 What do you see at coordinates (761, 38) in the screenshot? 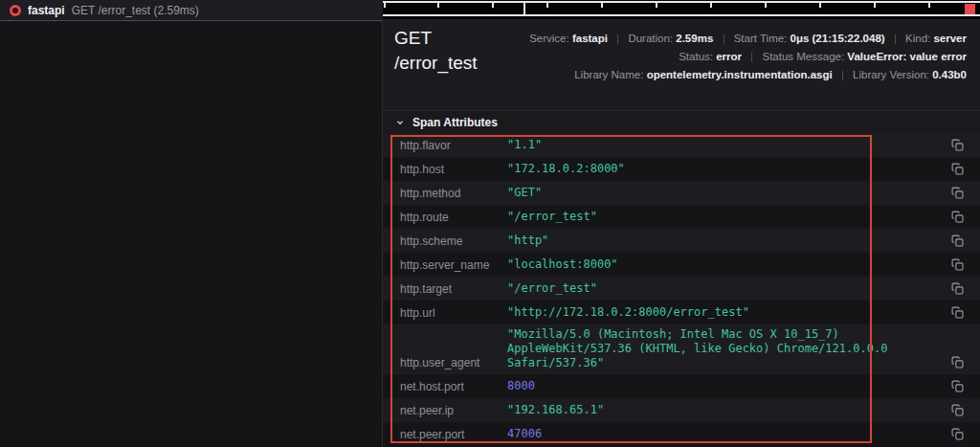
I see `start-time-label: Start Time:` at bounding box center [761, 38].